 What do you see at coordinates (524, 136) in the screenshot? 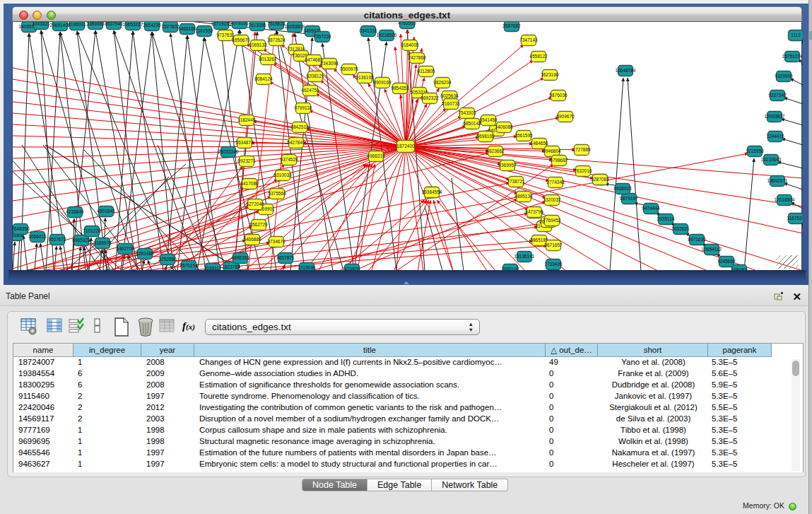
I see `svg-text: 3561595` at bounding box center [524, 136].